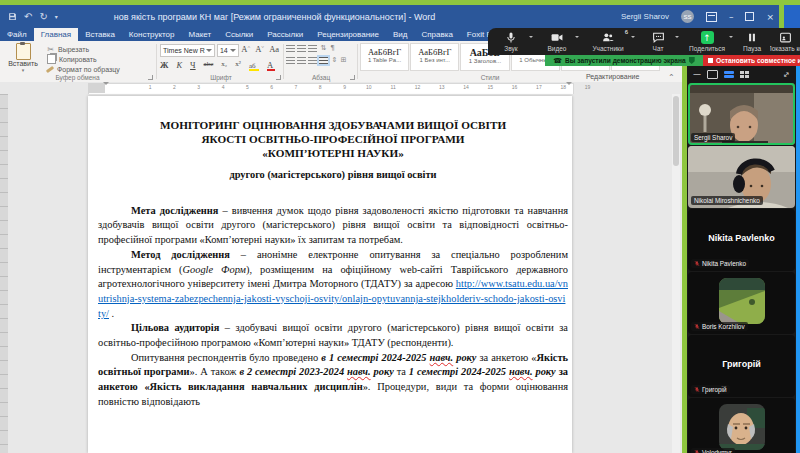  I want to click on gallery-view-icon, so click(744, 74).